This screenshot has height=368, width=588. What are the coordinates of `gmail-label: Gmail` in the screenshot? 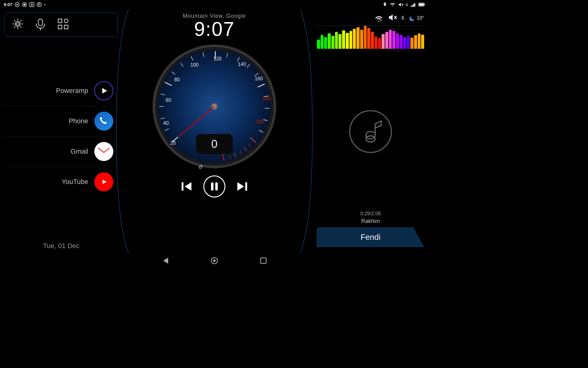 It's located at (80, 151).